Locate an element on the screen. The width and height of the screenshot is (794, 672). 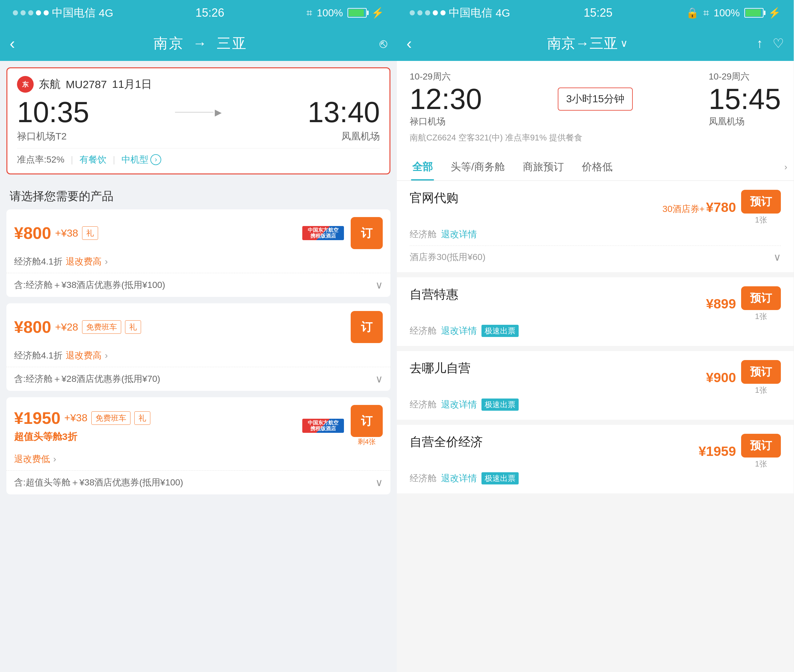
price-amount-gwdg: ¥780 is located at coordinates (721, 207).